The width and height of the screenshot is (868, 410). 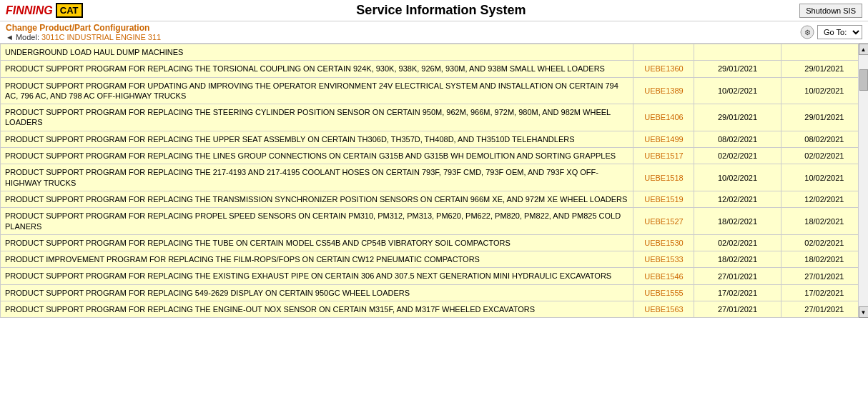 What do you see at coordinates (664, 139) in the screenshot?
I see `document-cell: UEBE1499` at bounding box center [664, 139].